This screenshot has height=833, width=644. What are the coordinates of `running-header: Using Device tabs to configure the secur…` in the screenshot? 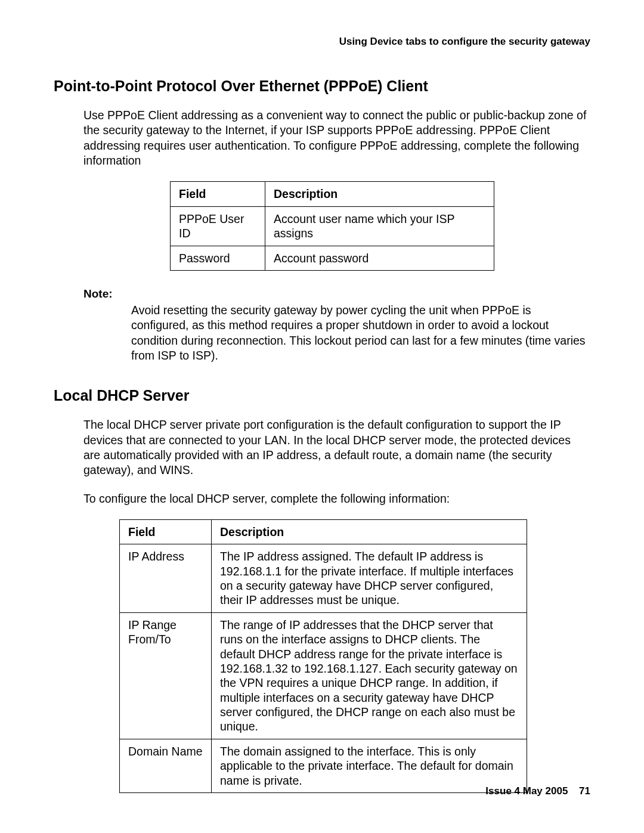 It's located at (322, 42).